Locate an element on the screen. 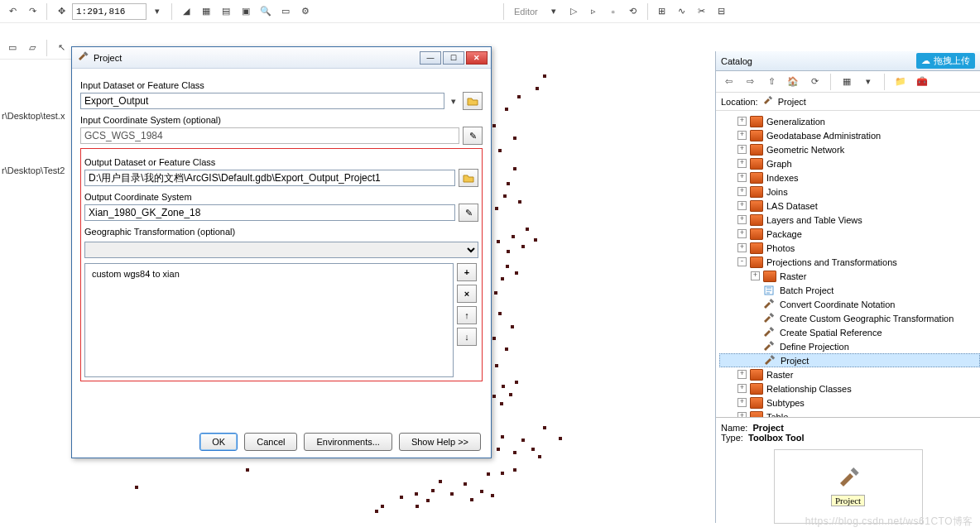 Image resolution: width=980 pixels, height=532 pixels. search-icon: 🔍 is located at coordinates (266, 12).